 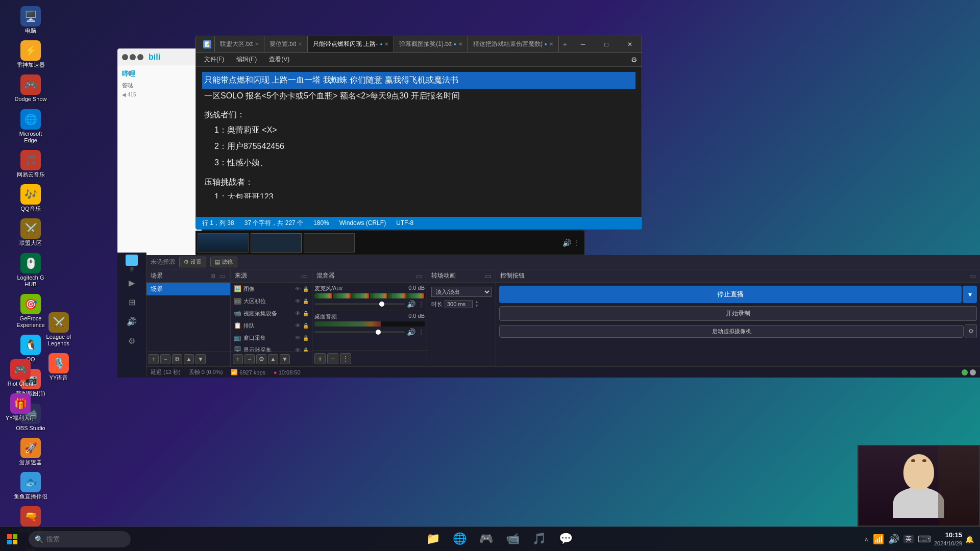 What do you see at coordinates (459, 539) in the screenshot?
I see `taskbar-app-edge: 🌐` at bounding box center [459, 539].